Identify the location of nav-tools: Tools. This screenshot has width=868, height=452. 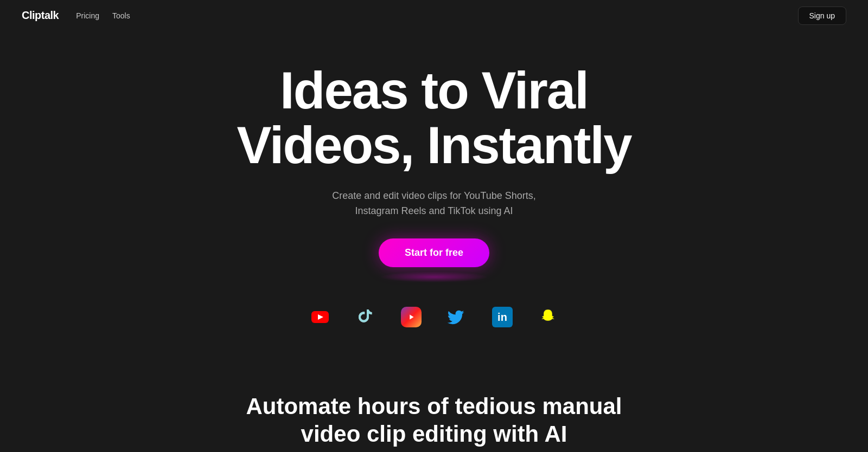
(122, 16).